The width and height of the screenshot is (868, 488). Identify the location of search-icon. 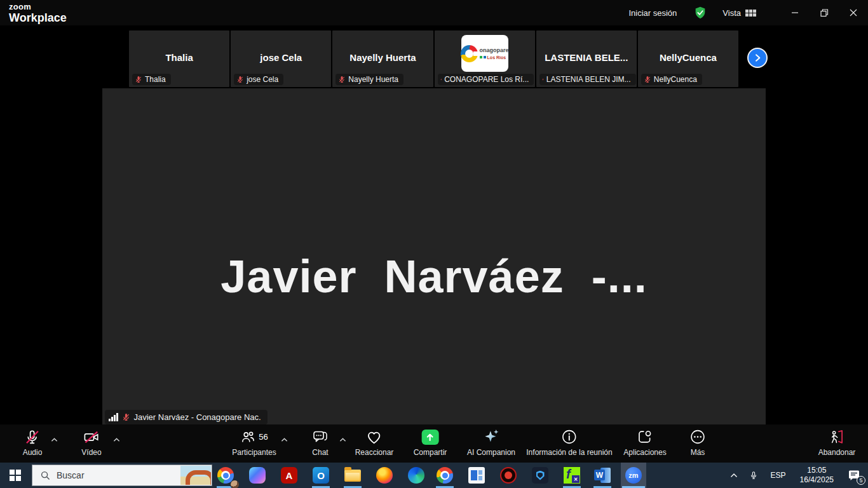
(46, 475).